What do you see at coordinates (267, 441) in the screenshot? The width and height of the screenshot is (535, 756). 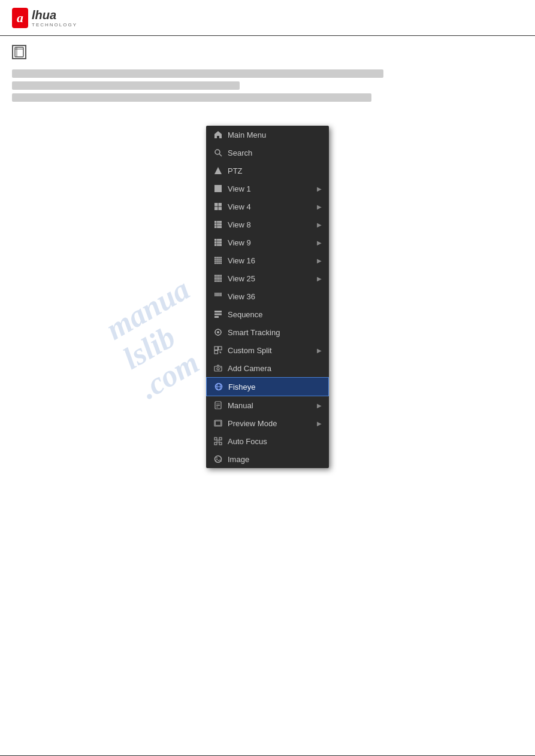 I see `menu-item-auto-focus: Auto Focus` at bounding box center [267, 441].